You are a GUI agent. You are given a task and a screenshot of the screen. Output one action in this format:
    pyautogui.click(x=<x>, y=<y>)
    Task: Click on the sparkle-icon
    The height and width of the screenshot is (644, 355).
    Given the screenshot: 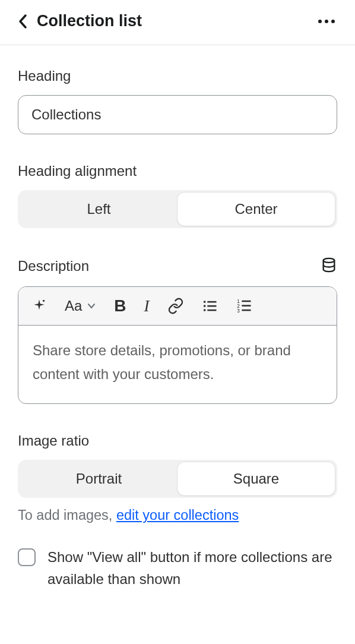 What is the action you would take?
    pyautogui.click(x=39, y=306)
    